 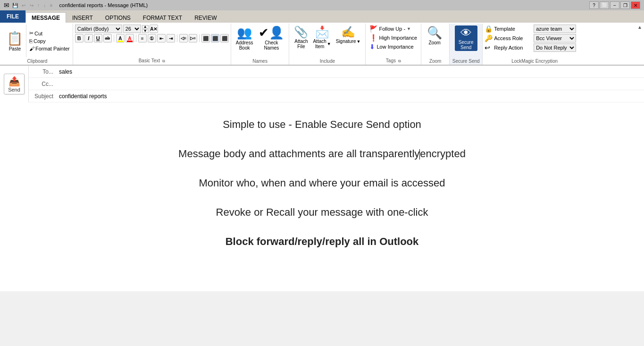 I want to click on follow-up-arrow-icon: ▼, so click(x=409, y=29).